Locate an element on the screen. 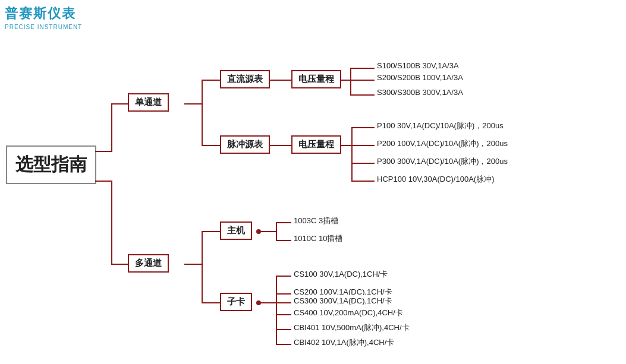 The image size is (626, 364). voltage-range1-node: 电压量程 is located at coordinates (316, 80).